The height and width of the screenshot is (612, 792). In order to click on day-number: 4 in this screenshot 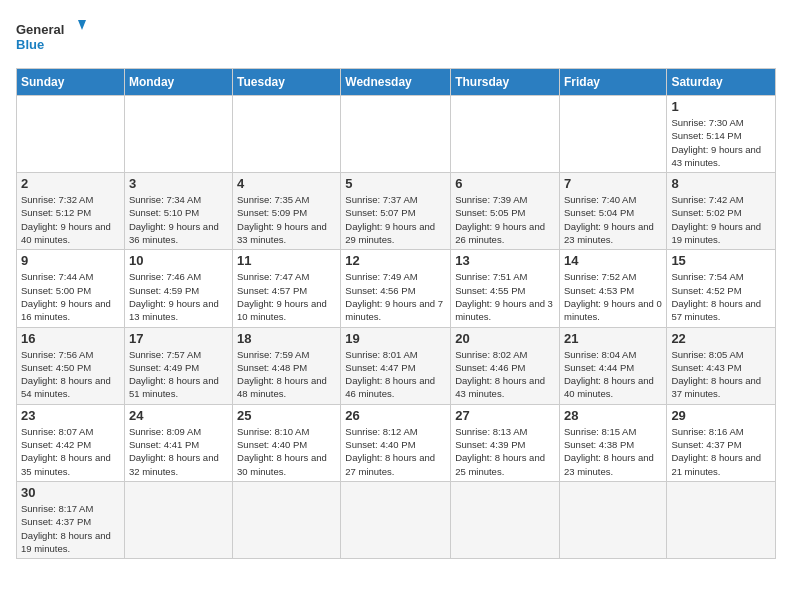, I will do `click(286, 184)`.